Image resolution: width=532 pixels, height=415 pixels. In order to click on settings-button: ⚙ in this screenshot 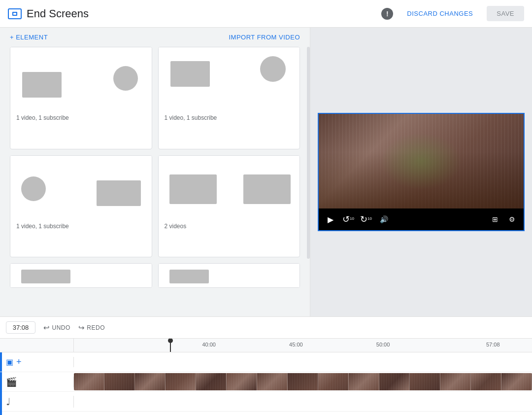, I will do `click(512, 219)`.